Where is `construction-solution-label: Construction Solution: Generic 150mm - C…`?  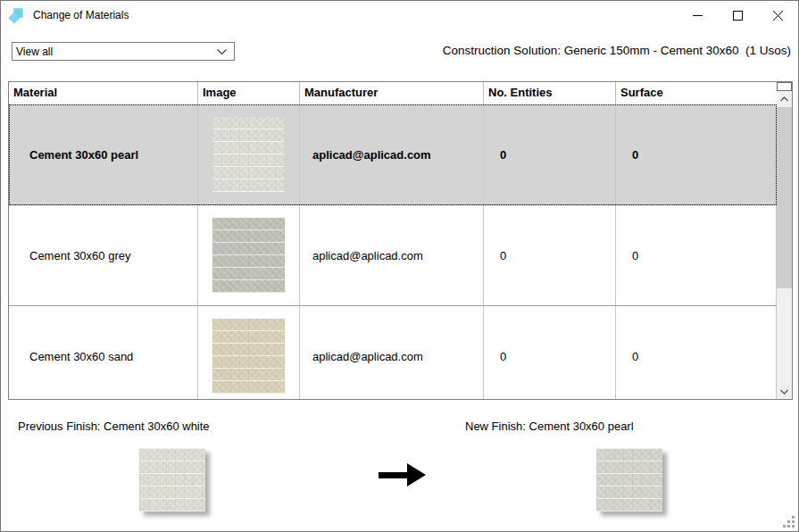 construction-solution-label: Construction Solution: Generic 150mm - C… is located at coordinates (617, 50).